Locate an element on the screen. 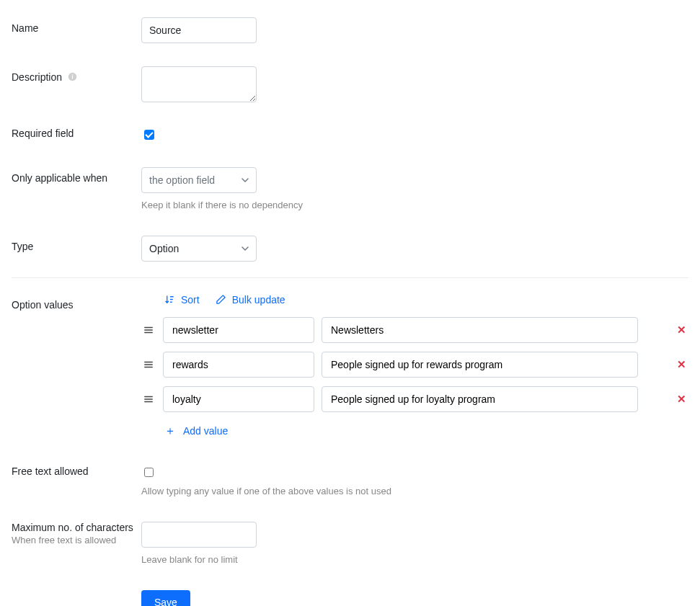 The image size is (700, 606). name-input is located at coordinates (199, 30).